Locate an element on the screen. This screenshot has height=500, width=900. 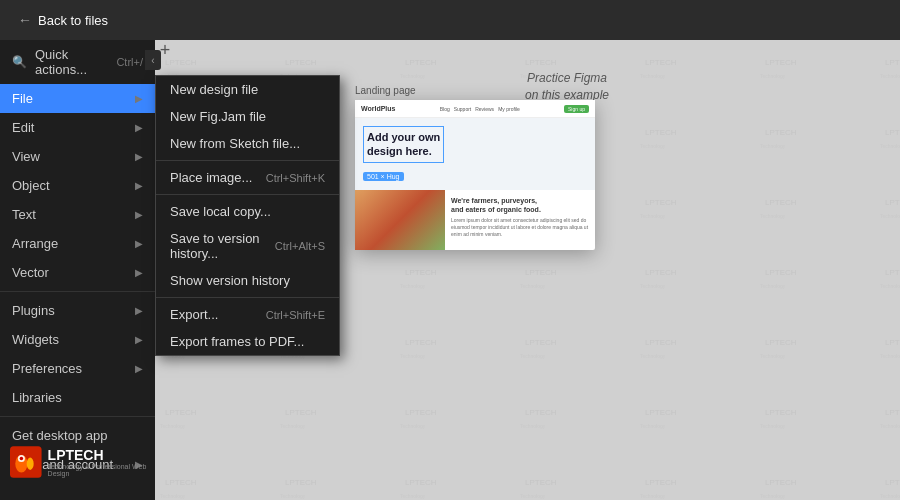
canvas-note: Practice Figma on this example is located at coordinates (567, 87).